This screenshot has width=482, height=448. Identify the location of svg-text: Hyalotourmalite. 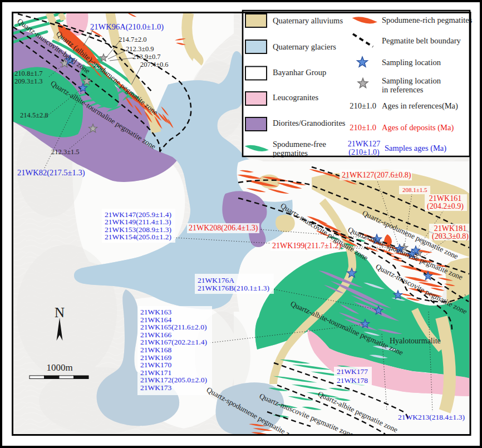
(415, 341).